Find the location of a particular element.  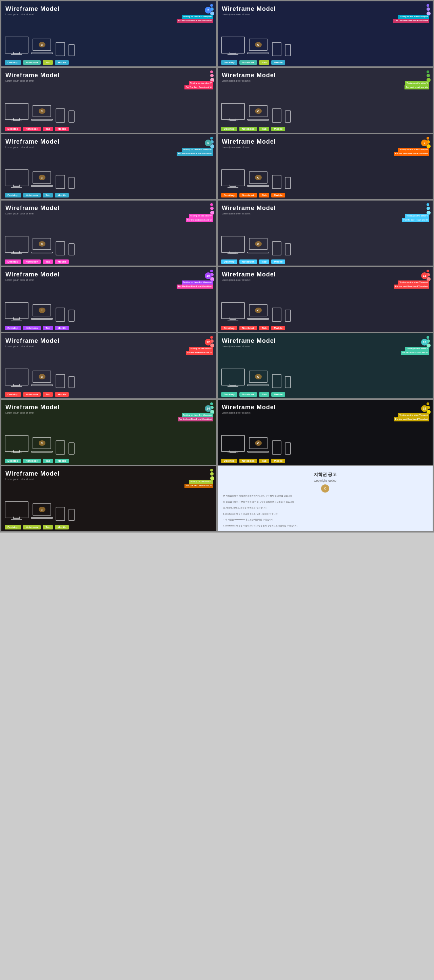

mobile-label-6: Mobile is located at coordinates (278, 196).